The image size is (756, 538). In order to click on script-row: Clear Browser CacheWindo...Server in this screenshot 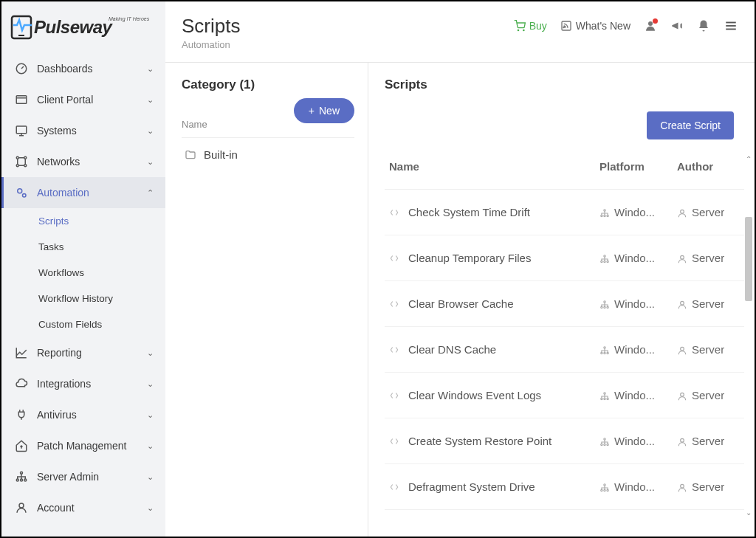, I will do `click(564, 304)`.